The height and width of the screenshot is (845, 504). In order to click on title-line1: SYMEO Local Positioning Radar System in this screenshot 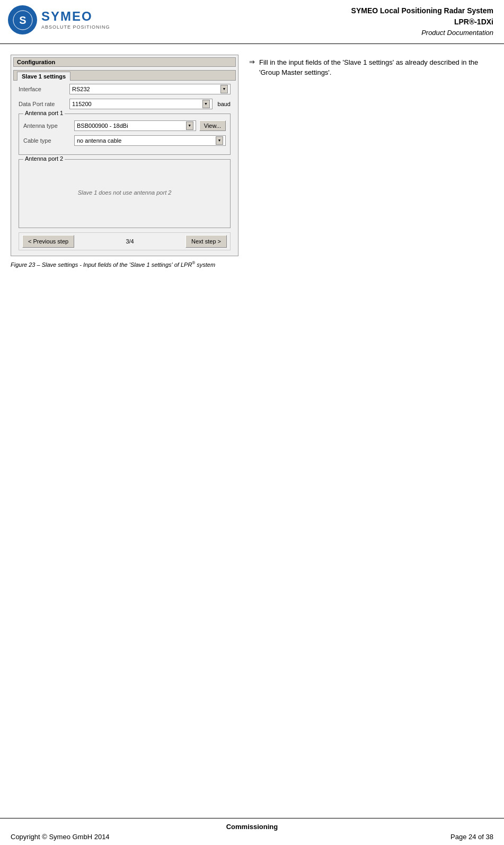, I will do `click(422, 11)`.